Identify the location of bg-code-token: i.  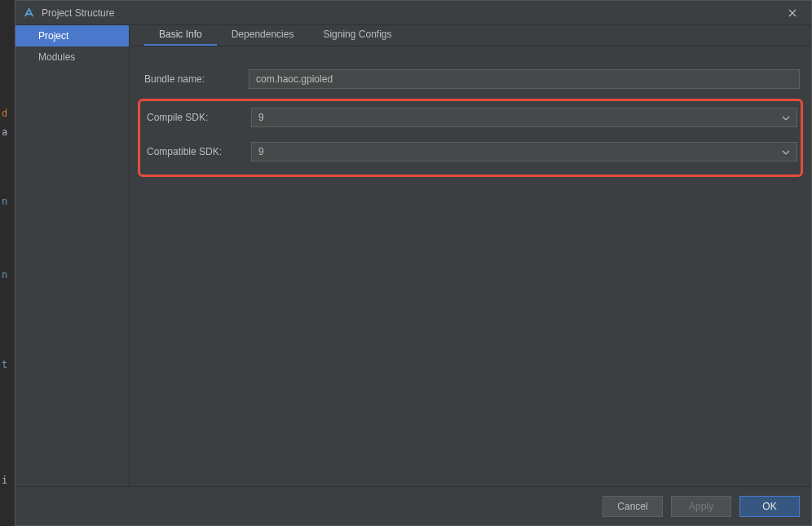
(5, 480).